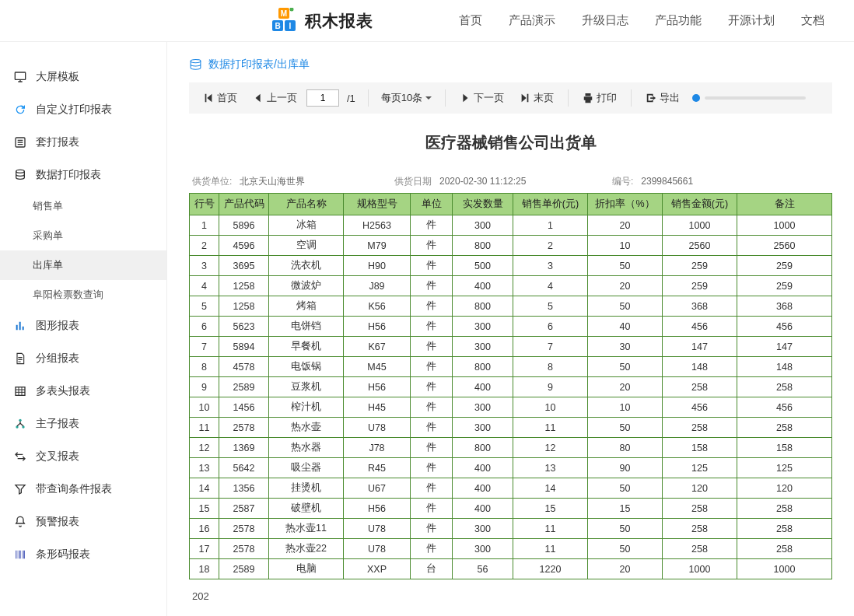  What do you see at coordinates (306, 448) in the screenshot?
I see `cell: 热水器` at bounding box center [306, 448].